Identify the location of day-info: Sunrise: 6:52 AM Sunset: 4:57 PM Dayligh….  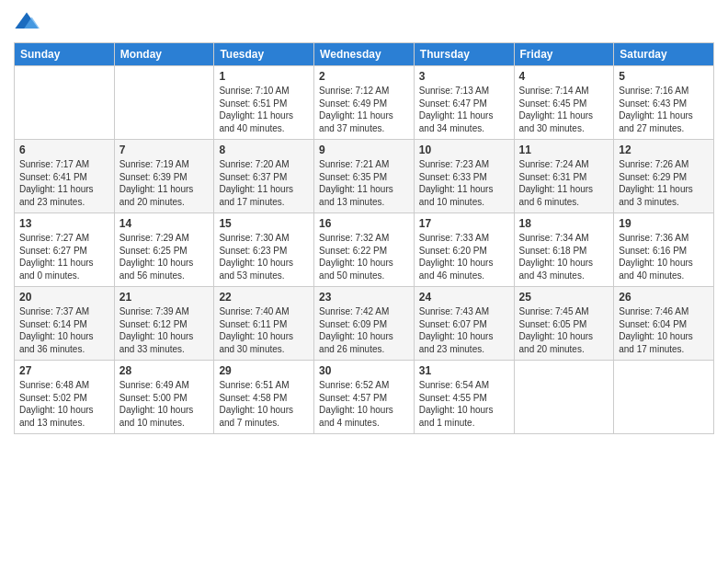
(364, 404).